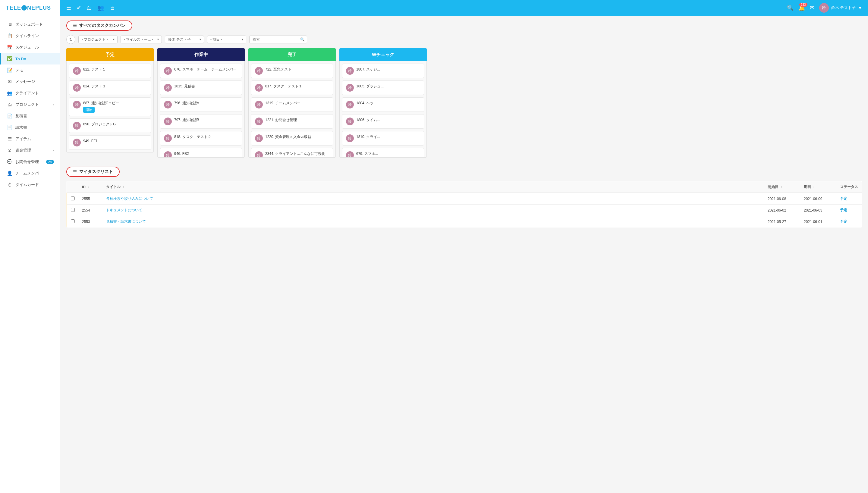  What do you see at coordinates (464, 187) in the screenshot?
I see `task-table-head: ID ↕ タイトル ↕ 開始日 ↕ 期日 ↕ ステータス` at bounding box center [464, 187].